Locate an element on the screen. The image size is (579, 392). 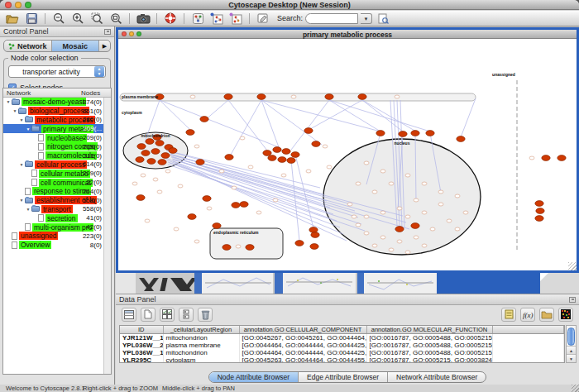
scroll-down-button: ▼ is located at coordinates (571, 358).